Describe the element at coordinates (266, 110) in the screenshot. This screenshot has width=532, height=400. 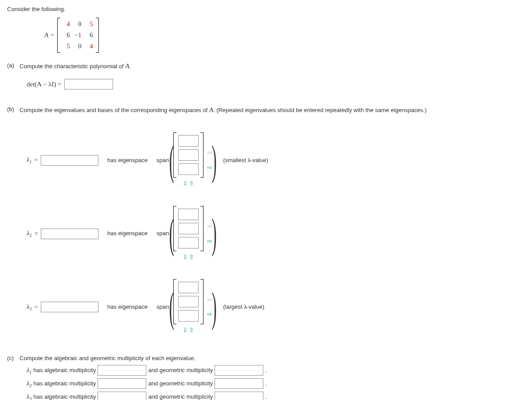
I see `part-b: (b) Compute the eigenvalues and bases of…` at that location.